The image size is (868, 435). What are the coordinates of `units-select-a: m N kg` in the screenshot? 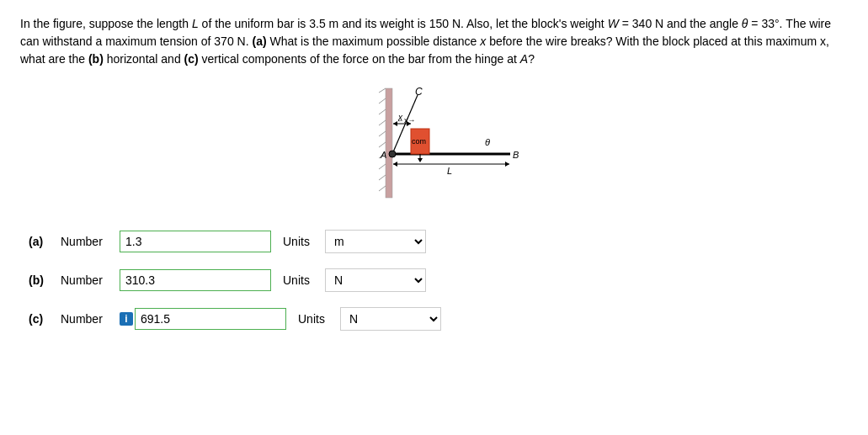 It's located at (375, 241).